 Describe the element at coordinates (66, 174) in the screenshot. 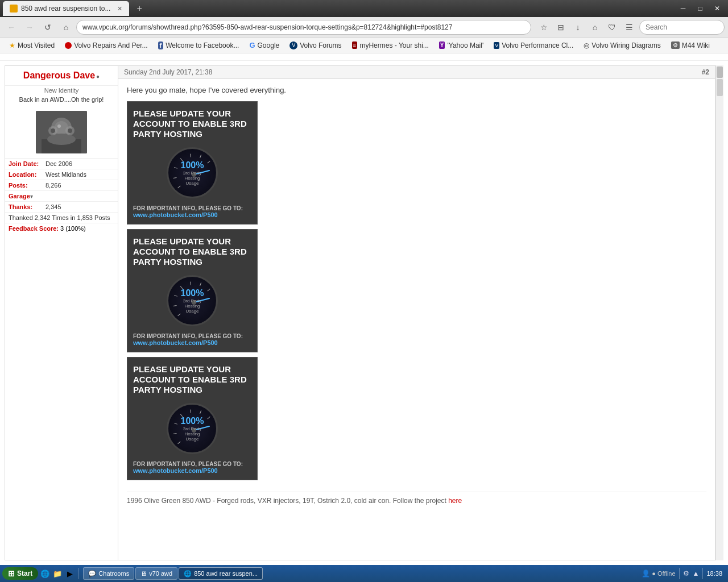

I see `location-value: West Midlands` at that location.